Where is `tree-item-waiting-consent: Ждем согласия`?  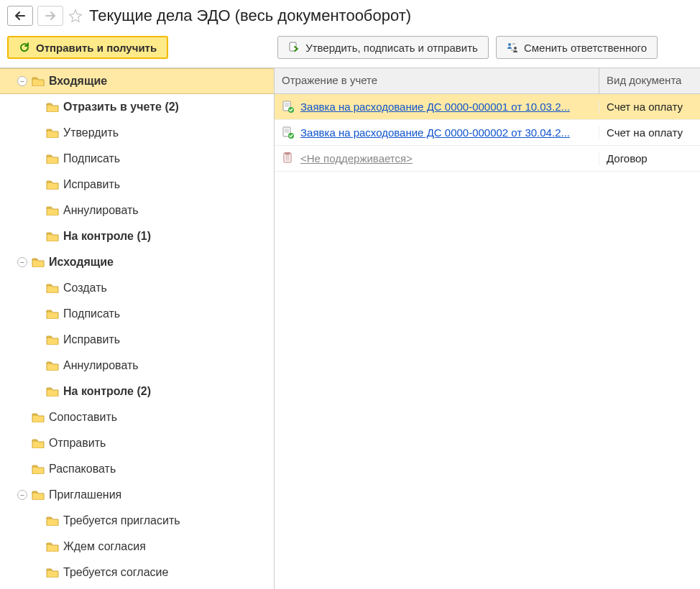
tree-item-waiting-consent: Ждем согласия is located at coordinates (137, 547).